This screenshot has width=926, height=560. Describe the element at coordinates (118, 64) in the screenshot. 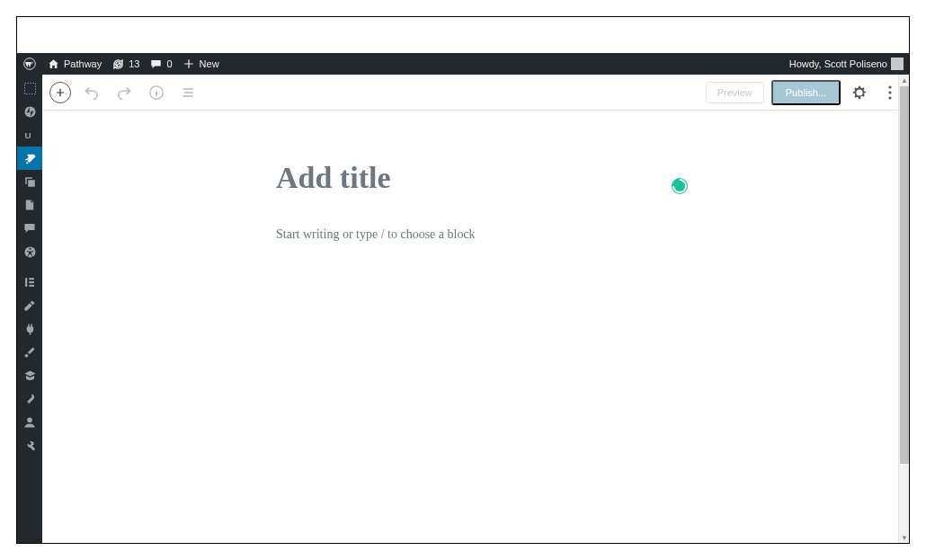

I see `refresh-icon` at that location.